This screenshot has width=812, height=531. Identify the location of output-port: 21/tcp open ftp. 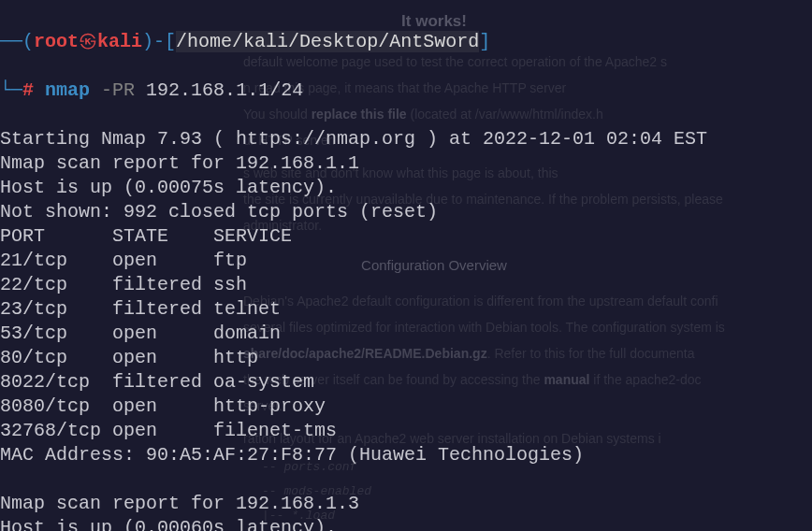
(123, 260).